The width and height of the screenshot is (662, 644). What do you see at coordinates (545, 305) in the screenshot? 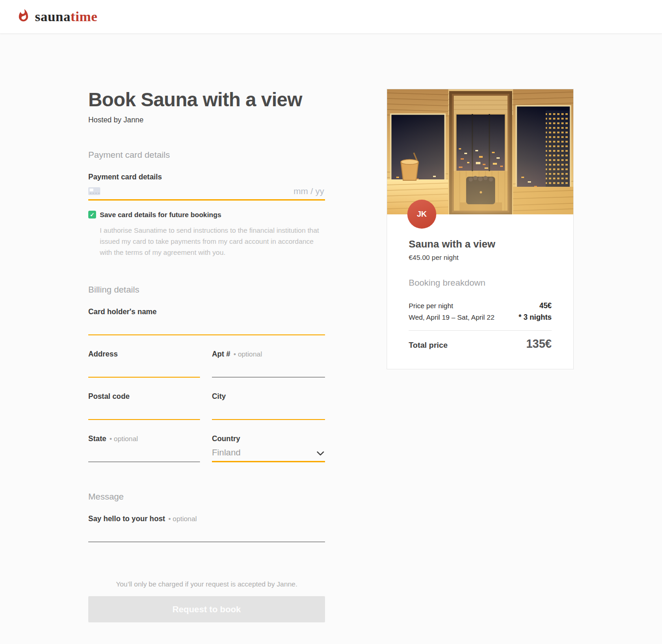
I see `breakdown-row-value: 45€` at bounding box center [545, 305].